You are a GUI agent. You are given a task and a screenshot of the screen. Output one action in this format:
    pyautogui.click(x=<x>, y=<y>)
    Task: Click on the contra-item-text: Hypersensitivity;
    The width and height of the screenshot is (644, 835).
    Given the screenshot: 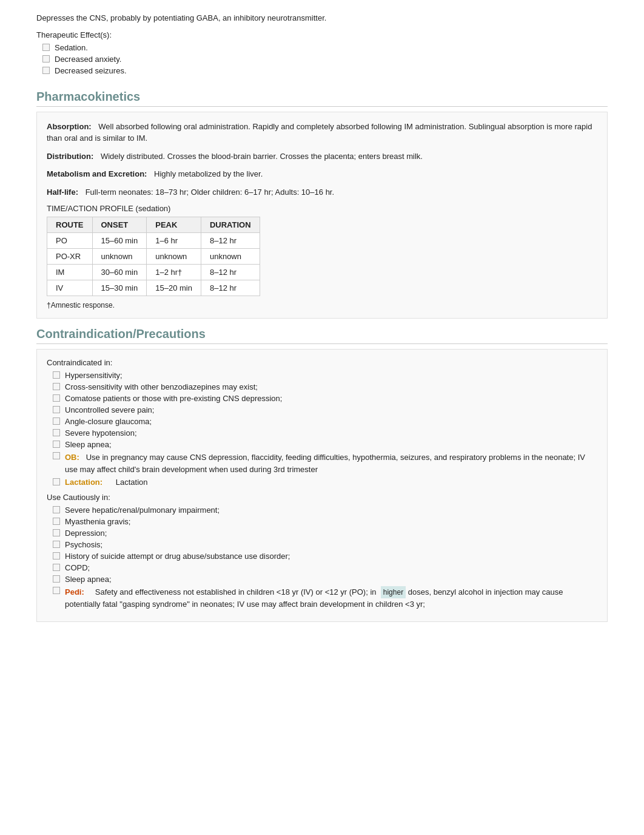 What is the action you would take?
    pyautogui.click(x=93, y=375)
    